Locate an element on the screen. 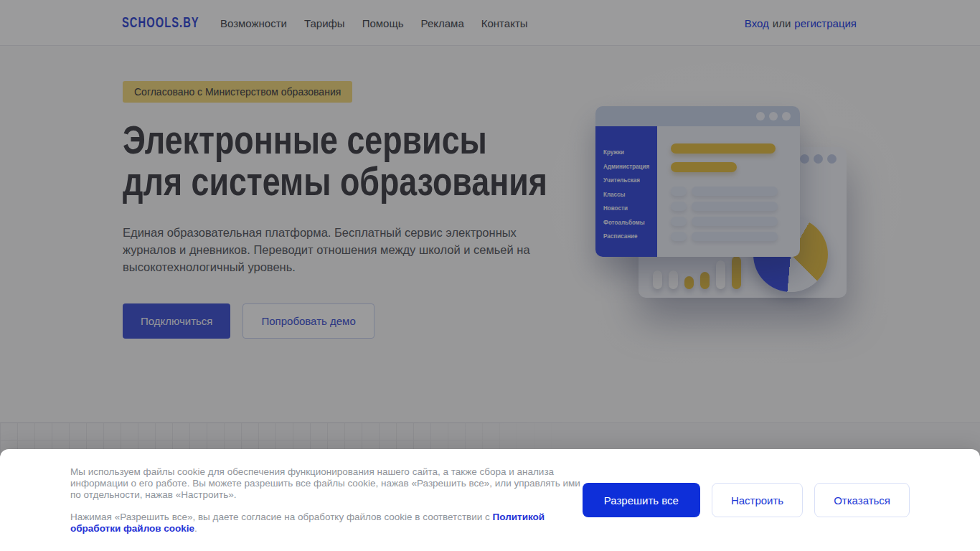 This screenshot has width=980, height=551. allow-all-cookies-button: Разрешить все is located at coordinates (641, 500).